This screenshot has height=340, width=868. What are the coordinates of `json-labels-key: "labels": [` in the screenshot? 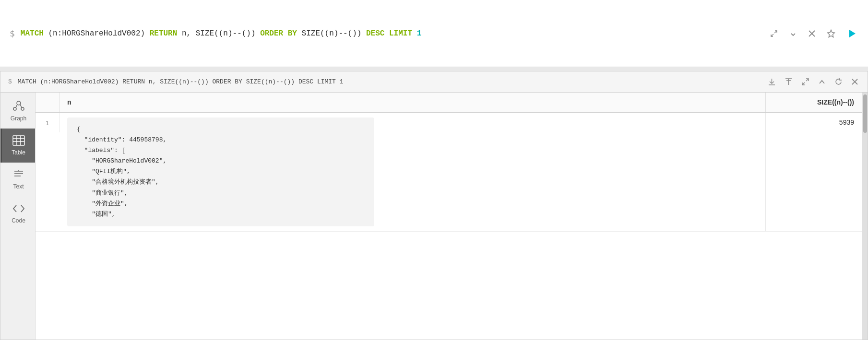 It's located at (101, 151).